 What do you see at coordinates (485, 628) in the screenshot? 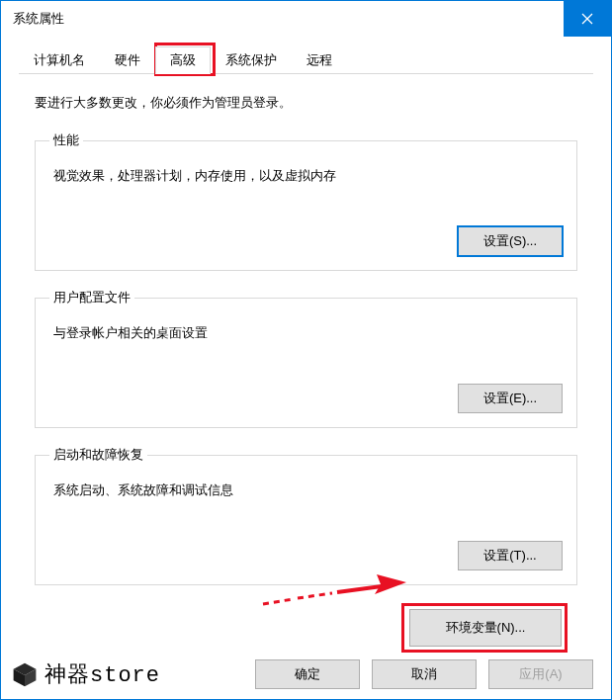
I see `environment-variables-button: 环境变量(N)...` at bounding box center [485, 628].